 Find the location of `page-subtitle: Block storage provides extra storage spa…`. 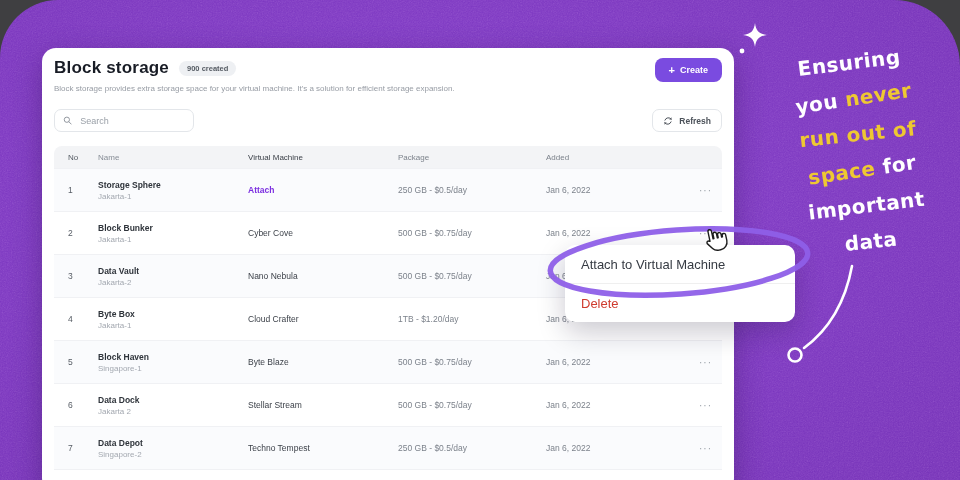

page-subtitle: Block storage provides extra storage spa… is located at coordinates (254, 88).